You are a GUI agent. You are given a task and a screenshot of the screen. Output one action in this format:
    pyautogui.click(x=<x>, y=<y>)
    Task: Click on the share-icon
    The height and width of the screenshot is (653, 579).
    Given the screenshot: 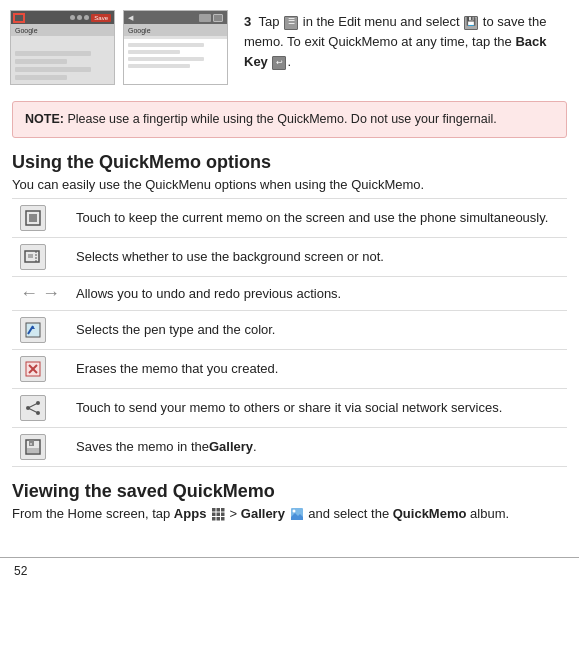 What is the action you would take?
    pyautogui.click(x=33, y=408)
    